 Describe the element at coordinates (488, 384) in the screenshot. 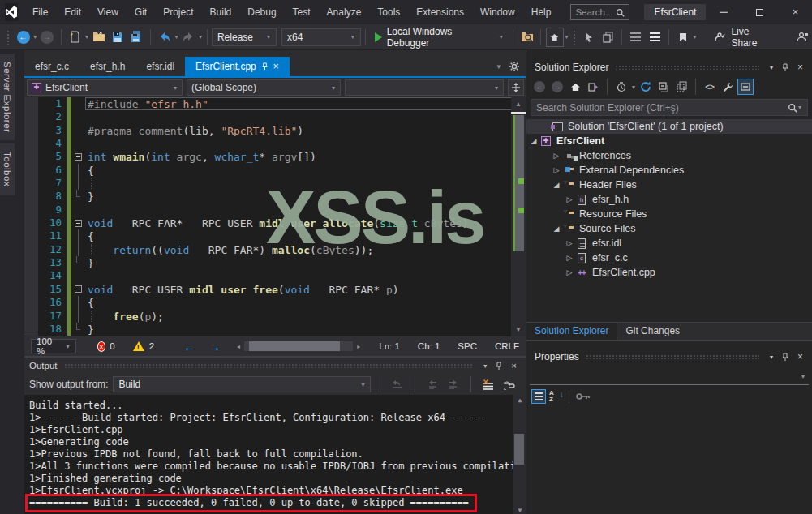

I see `clear-all-output-icon` at that location.